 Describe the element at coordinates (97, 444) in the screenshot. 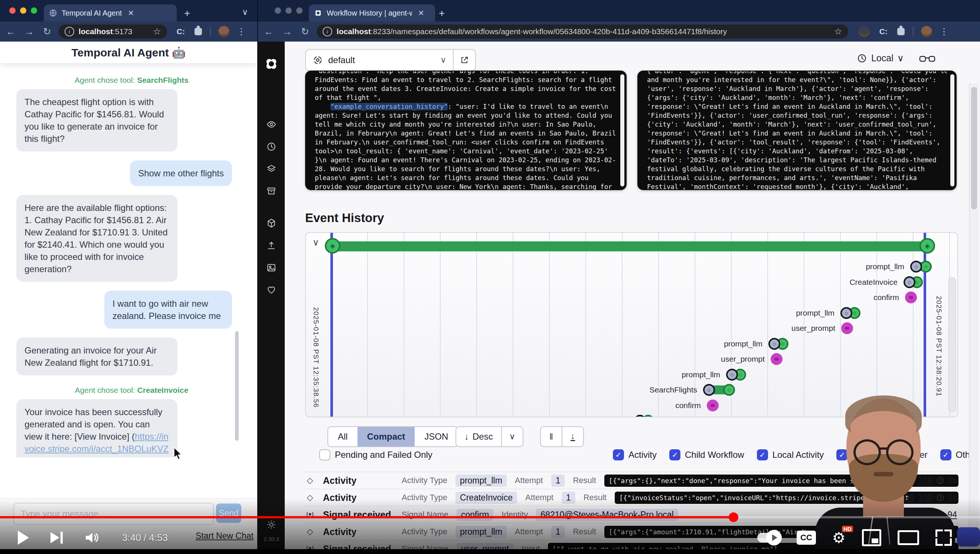

I see `invoice-link: https://invoice.stripe.com/i/acct_1NBOLu…` at that location.